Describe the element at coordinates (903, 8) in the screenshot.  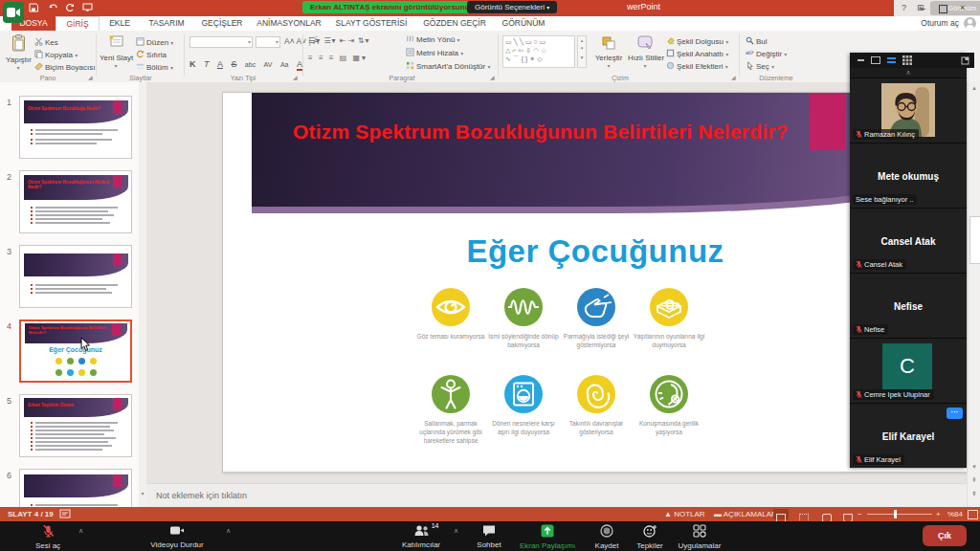
I see `help-icon: ?` at that location.